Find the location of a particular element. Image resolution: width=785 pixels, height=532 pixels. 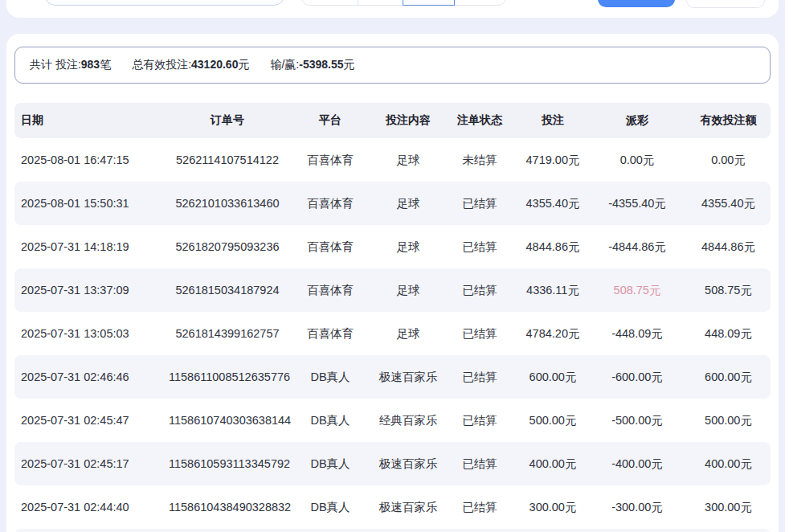

cell-date: 2025-07-31 02:45:47 is located at coordinates (92, 420).